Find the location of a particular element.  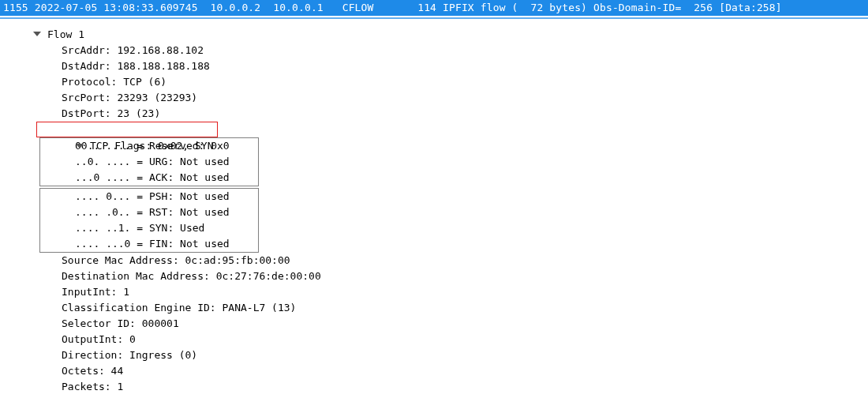

src-port: SrcPort: 23293 (23293) is located at coordinates (129, 98).